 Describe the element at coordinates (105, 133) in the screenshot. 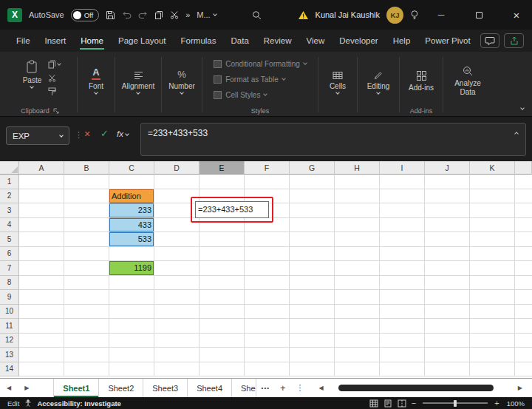

I see `enter-icon: ✓` at that location.